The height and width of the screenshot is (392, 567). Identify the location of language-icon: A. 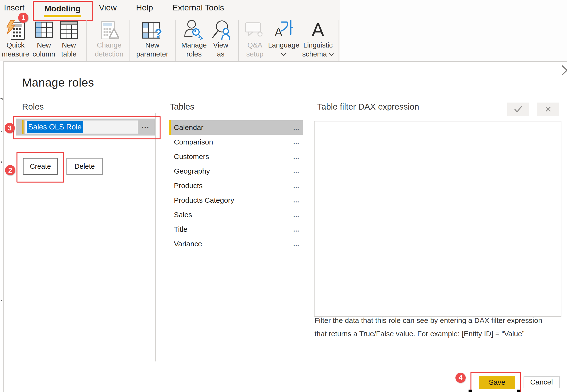
(284, 30).